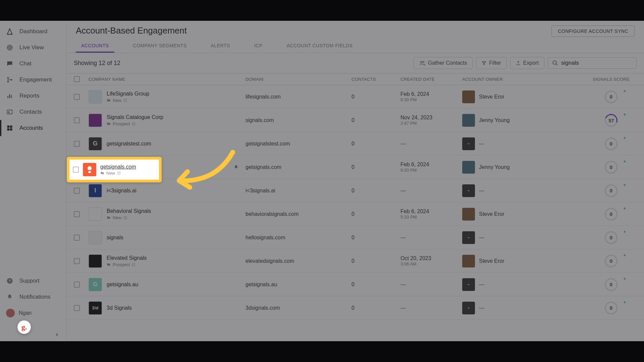  What do you see at coordinates (491, 63) in the screenshot?
I see `filter-button: Filter` at bounding box center [491, 63].